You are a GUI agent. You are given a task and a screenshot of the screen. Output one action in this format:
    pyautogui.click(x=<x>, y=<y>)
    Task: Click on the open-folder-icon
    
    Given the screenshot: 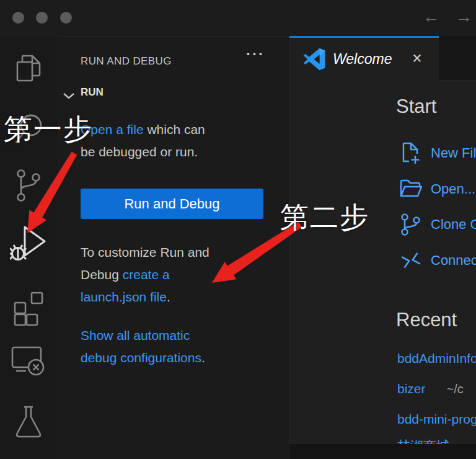 What is the action you would take?
    pyautogui.click(x=410, y=189)
    